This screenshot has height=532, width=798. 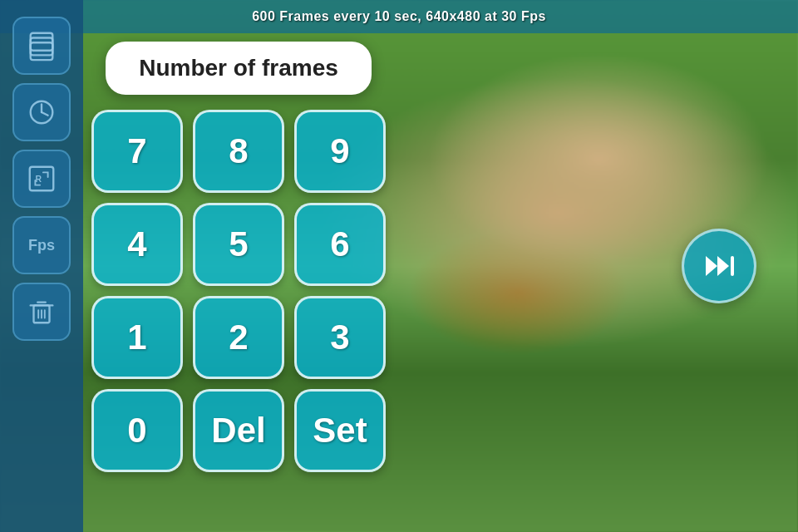 What do you see at coordinates (340, 151) in the screenshot?
I see `numpad-9-button: 9` at bounding box center [340, 151].